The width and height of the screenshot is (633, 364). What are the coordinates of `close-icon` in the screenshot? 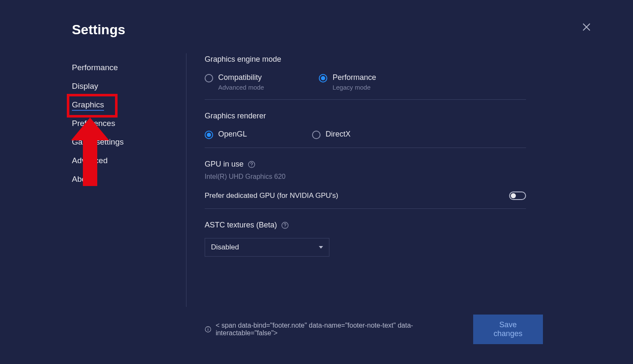 It's located at (586, 27).